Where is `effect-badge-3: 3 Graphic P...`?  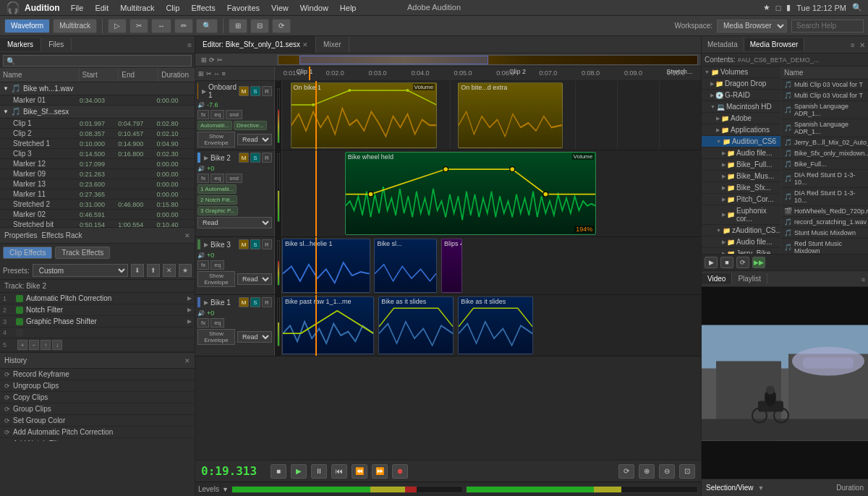
effect-badge-3: 3 Graphic P... is located at coordinates (218, 211).